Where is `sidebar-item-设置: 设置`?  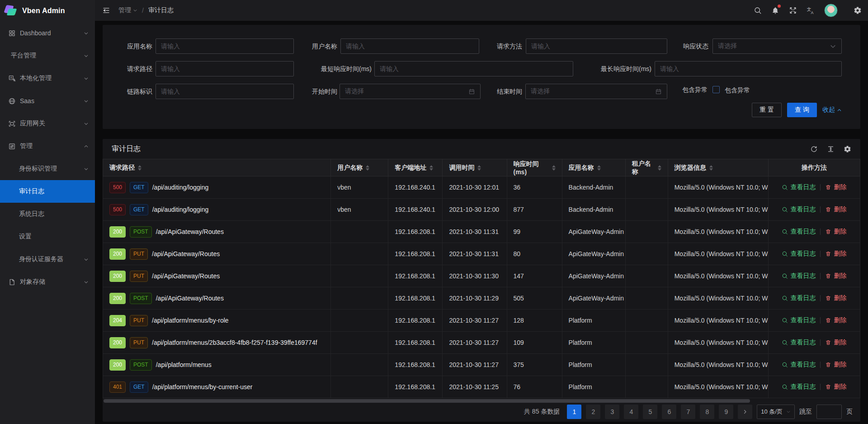 sidebar-item-设置: 设置 is located at coordinates (47, 237).